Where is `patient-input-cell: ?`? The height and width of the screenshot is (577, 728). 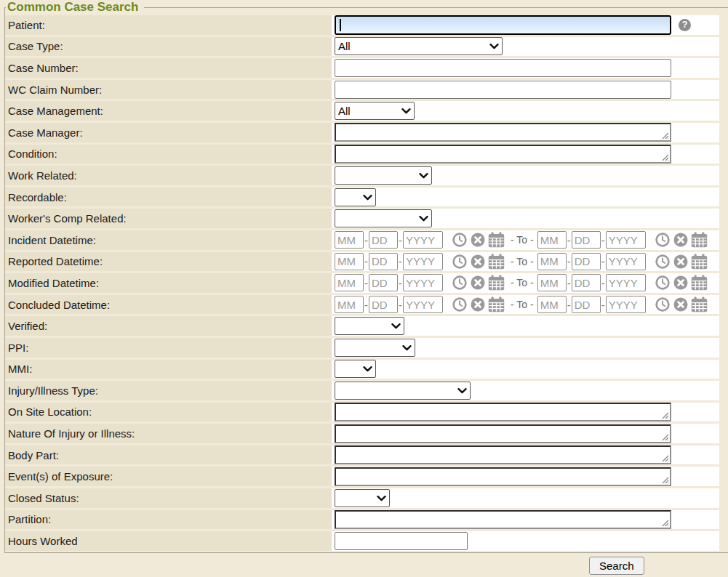 patient-input-cell: ? is located at coordinates (525, 25).